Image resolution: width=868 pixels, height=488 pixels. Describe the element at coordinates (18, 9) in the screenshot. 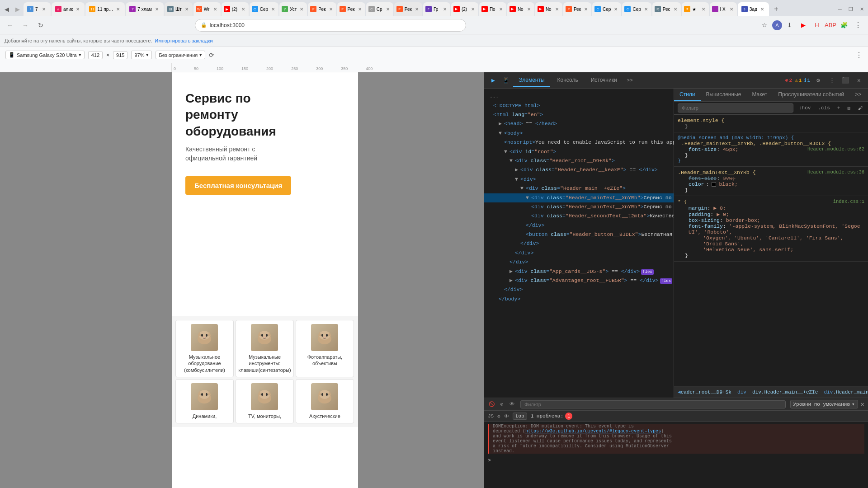

I see `tab-nav-forward: ▶` at that location.